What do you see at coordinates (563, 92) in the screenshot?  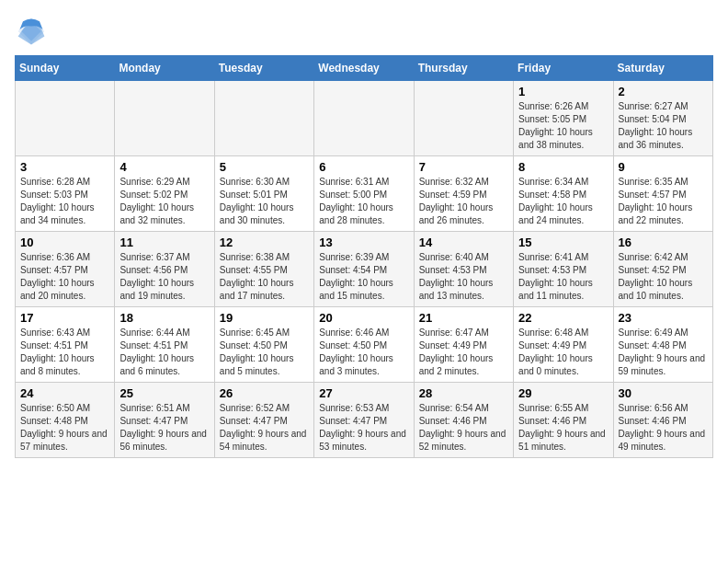 I see `day-number: 1` at bounding box center [563, 92].